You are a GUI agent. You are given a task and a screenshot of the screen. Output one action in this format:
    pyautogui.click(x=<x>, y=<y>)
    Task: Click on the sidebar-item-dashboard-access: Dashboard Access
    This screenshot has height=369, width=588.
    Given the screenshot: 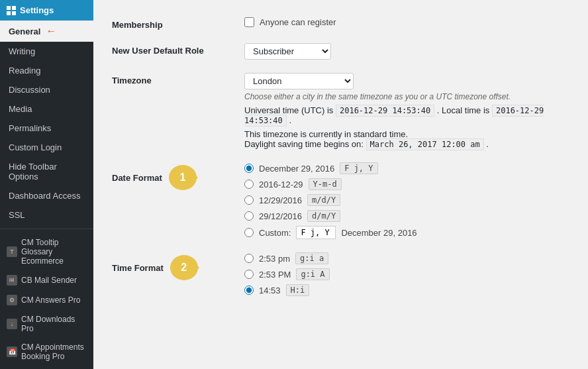 What is the action you would take?
    pyautogui.click(x=46, y=196)
    